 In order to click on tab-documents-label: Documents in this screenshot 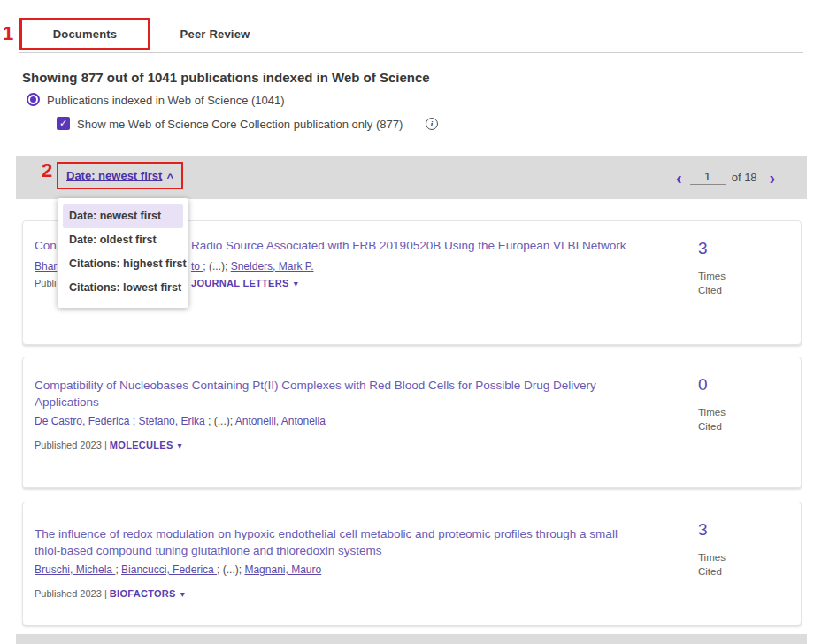, I will do `click(85, 34)`.